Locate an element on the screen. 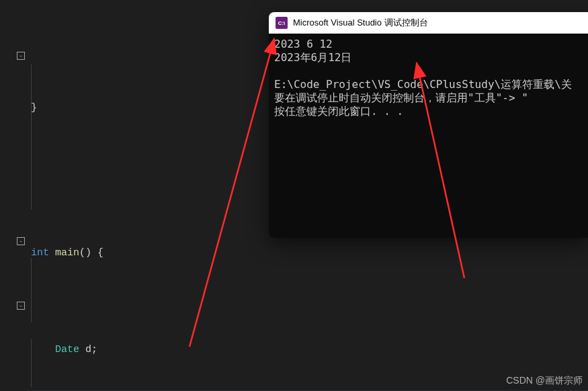 The image size is (588, 391). vs-icon: C:\ is located at coordinates (282, 23).